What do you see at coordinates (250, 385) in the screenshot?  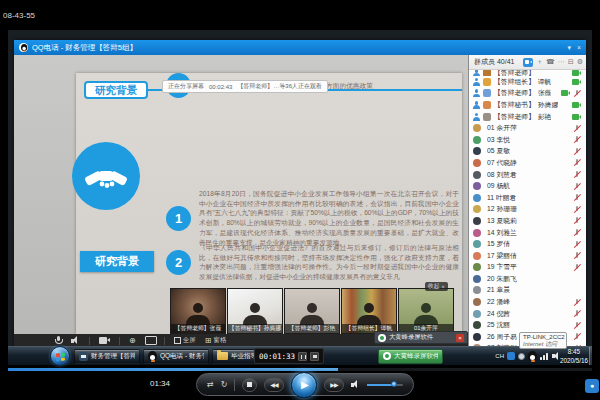 I see `stop-button` at bounding box center [250, 385].